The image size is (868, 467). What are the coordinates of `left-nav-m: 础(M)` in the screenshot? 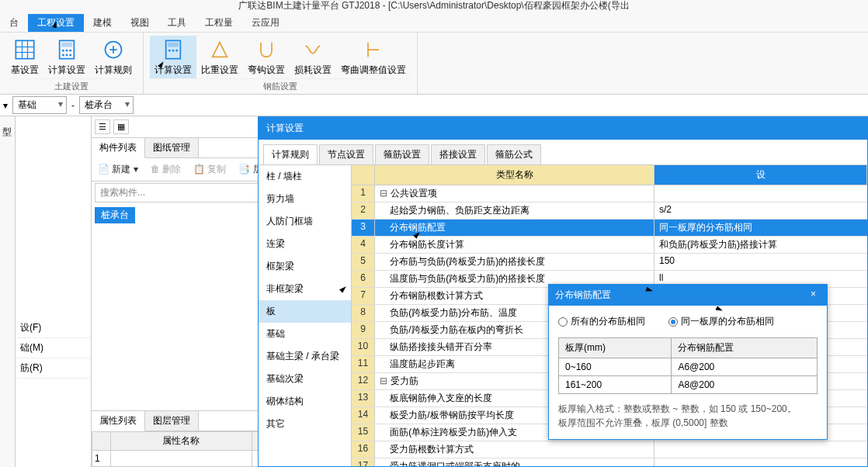 It's located at (53, 348).